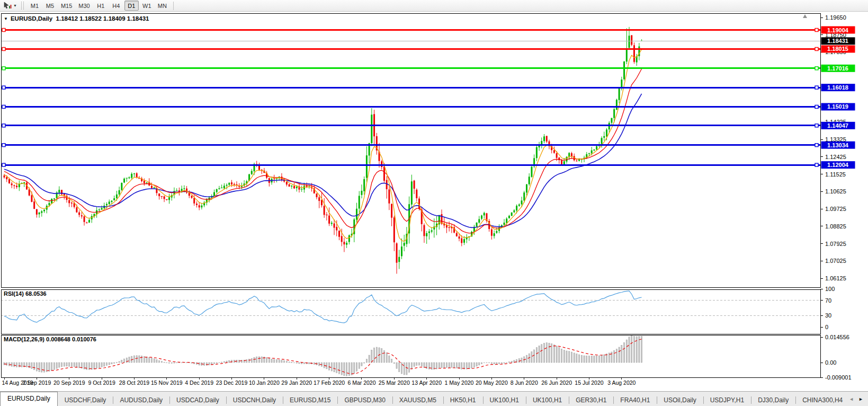 This screenshot has height=406, width=868. What do you see at coordinates (232, 383) in the screenshot?
I see `date-tick-label: 23 Dec 2019` at bounding box center [232, 383].